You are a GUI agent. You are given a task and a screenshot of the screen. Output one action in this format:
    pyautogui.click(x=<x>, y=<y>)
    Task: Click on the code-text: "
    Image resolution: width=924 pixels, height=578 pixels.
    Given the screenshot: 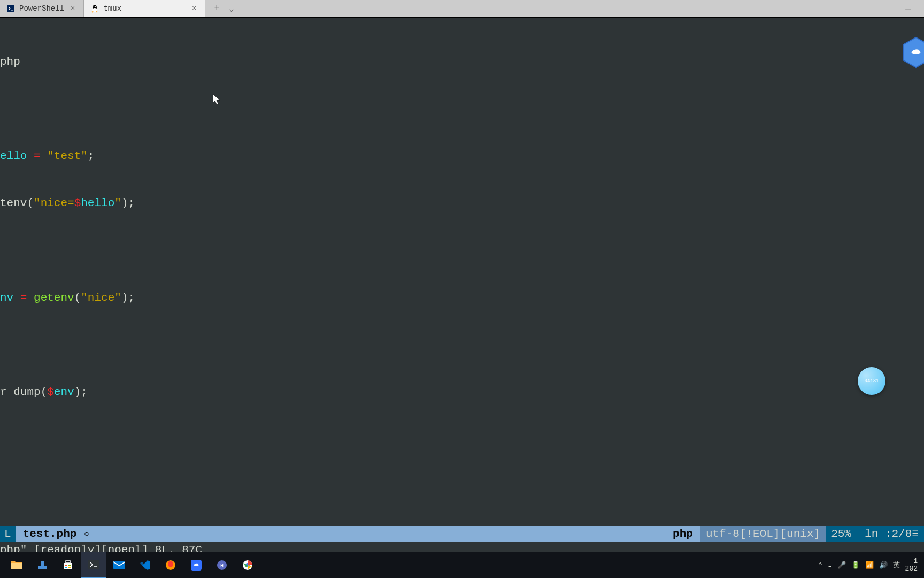 What is the action you would take?
    pyautogui.click(x=118, y=203)
    